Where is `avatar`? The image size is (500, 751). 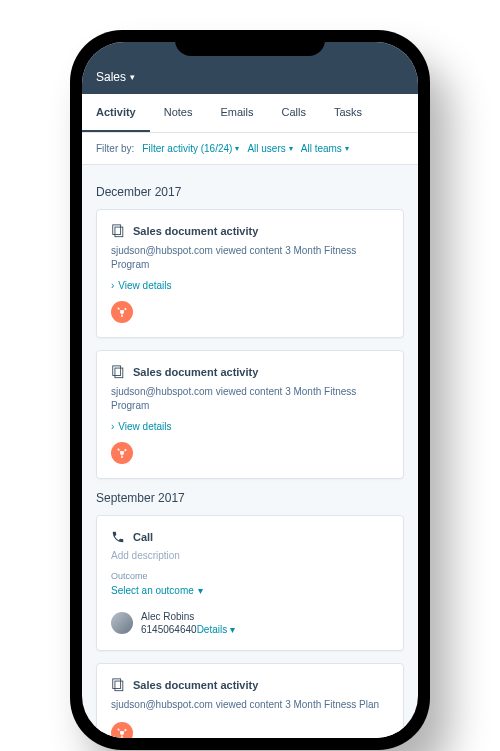
avatar is located at coordinates (122, 623).